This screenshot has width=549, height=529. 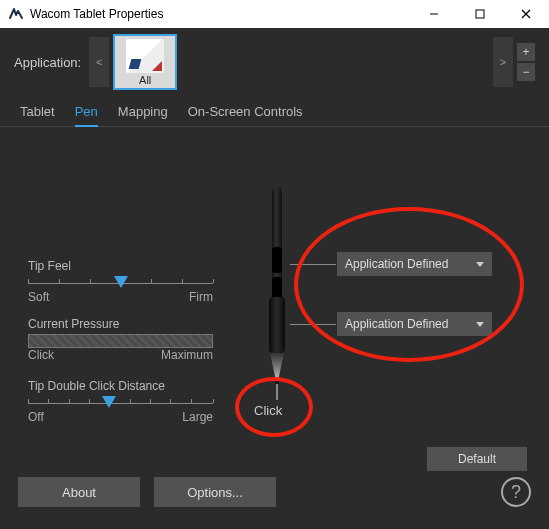 I want to click on pressure-right-label: Maximum, so click(x=187, y=355).